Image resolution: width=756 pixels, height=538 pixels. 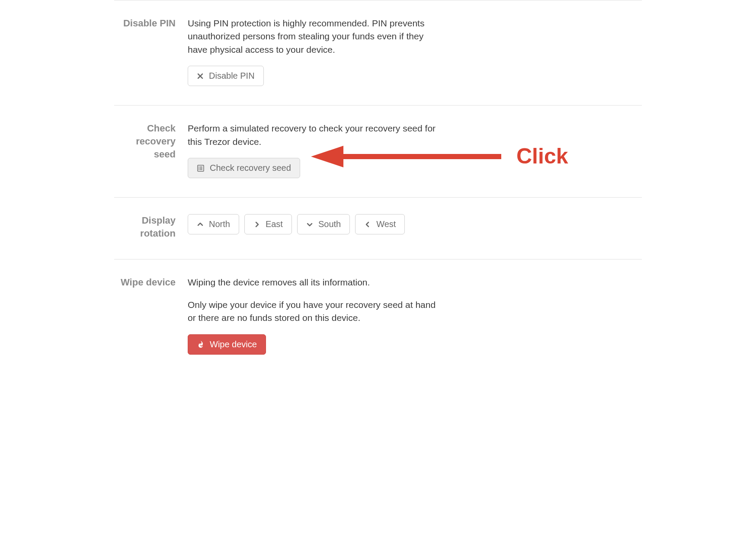 I want to click on disable-pin-button-label: Disable PIN, so click(x=232, y=76).